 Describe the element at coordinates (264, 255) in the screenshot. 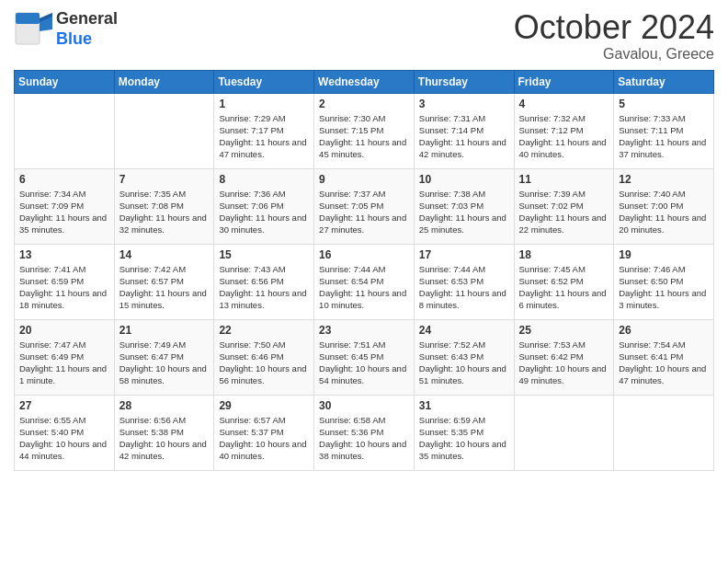

I see `day-number: 15` at that location.